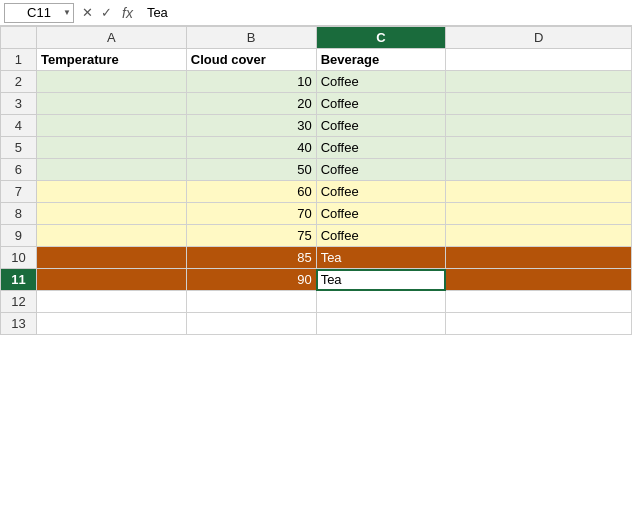 The image size is (632, 510). What do you see at coordinates (316, 104) in the screenshot?
I see `table-row: 320Coffee` at bounding box center [316, 104].